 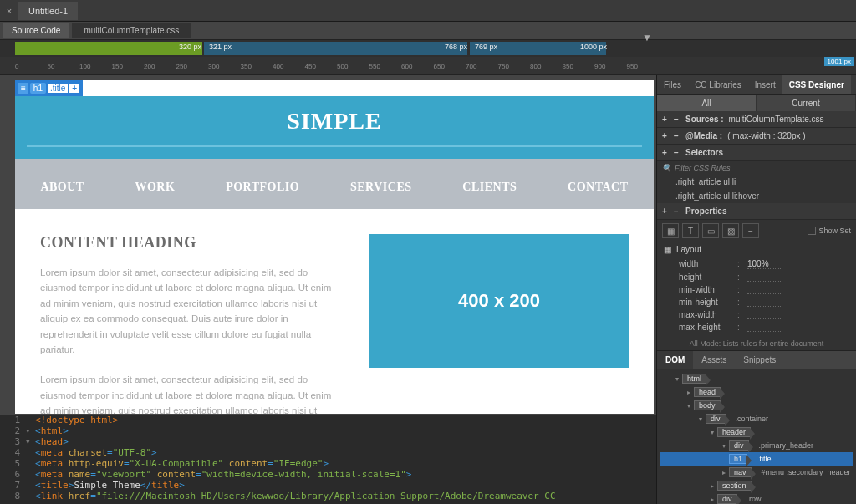 I want to click on media-value: ( max-width : 320px ), so click(x=766, y=135).